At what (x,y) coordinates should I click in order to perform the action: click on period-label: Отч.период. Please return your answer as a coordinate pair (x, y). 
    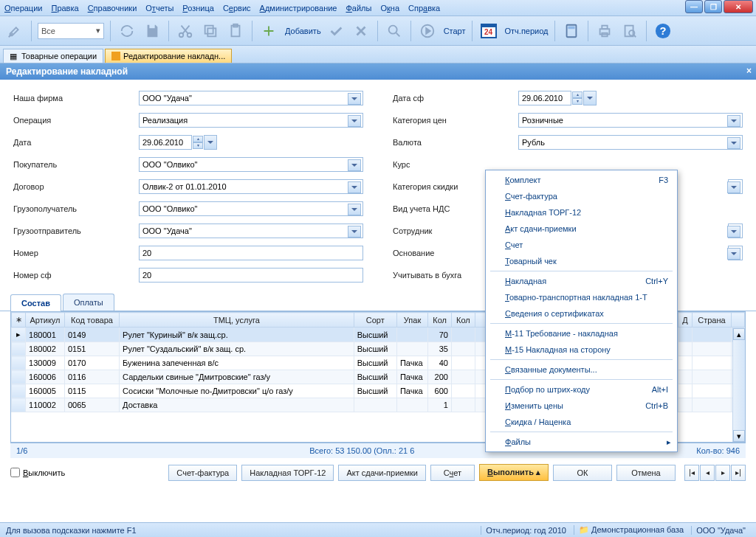
    Looking at the image, I should click on (527, 31).